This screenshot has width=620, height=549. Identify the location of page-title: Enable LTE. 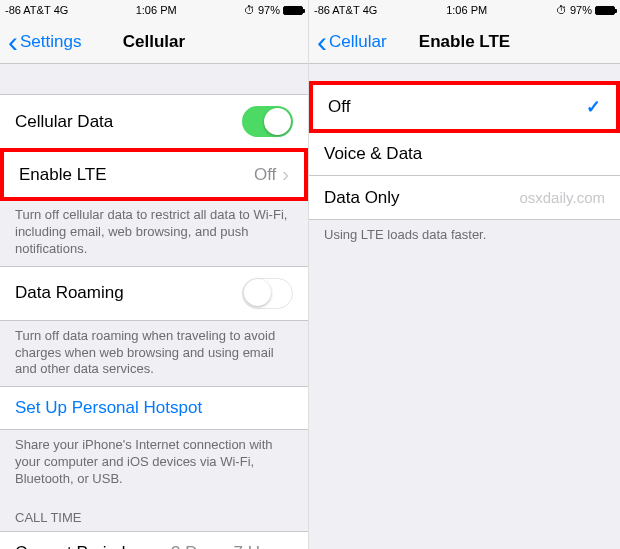
(464, 42).